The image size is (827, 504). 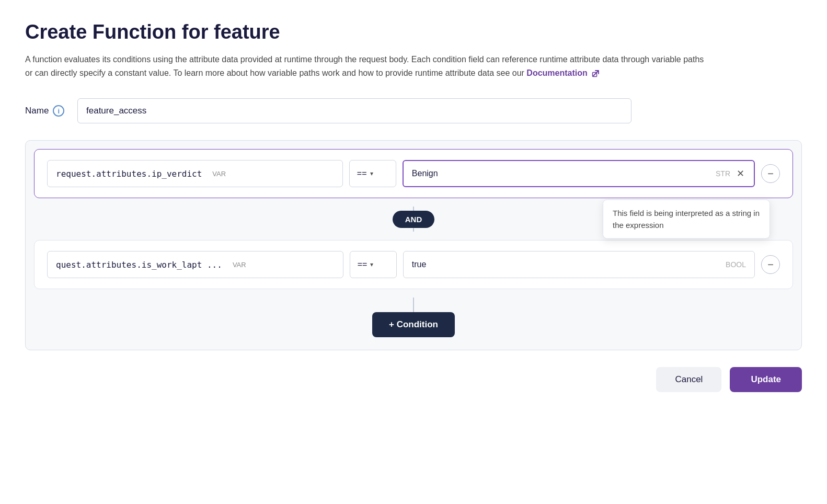 I want to click on name-label-text: Name, so click(x=37, y=111).